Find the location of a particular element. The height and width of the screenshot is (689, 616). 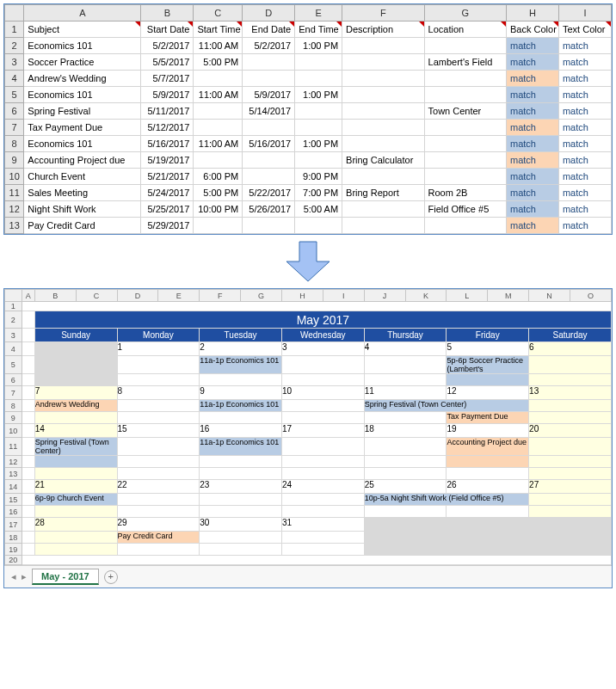

row-header: 11 is located at coordinates (15, 193).